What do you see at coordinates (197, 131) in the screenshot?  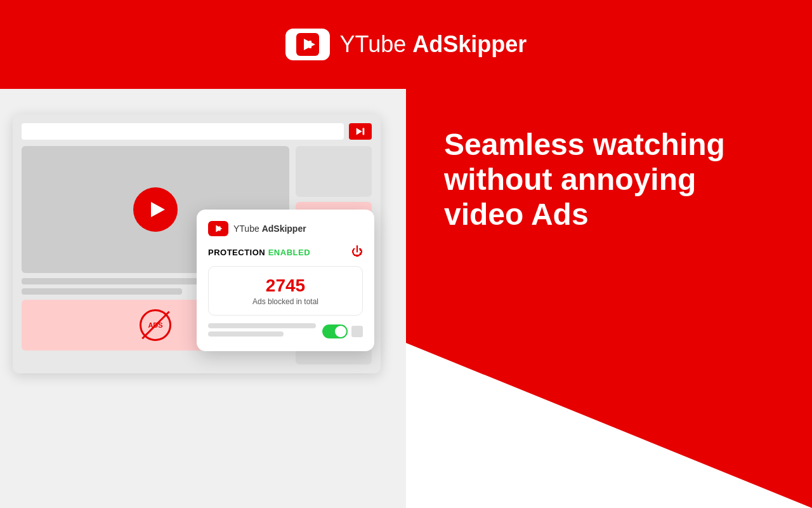 I see `browser-bar` at bounding box center [197, 131].